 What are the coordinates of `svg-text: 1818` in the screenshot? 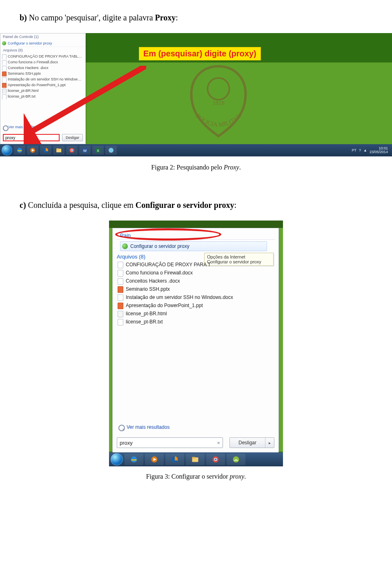 It's located at (219, 103).